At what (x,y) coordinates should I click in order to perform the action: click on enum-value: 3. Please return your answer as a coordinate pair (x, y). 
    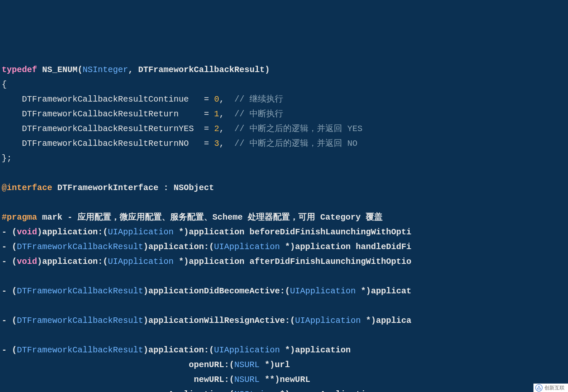
    Looking at the image, I should click on (217, 143).